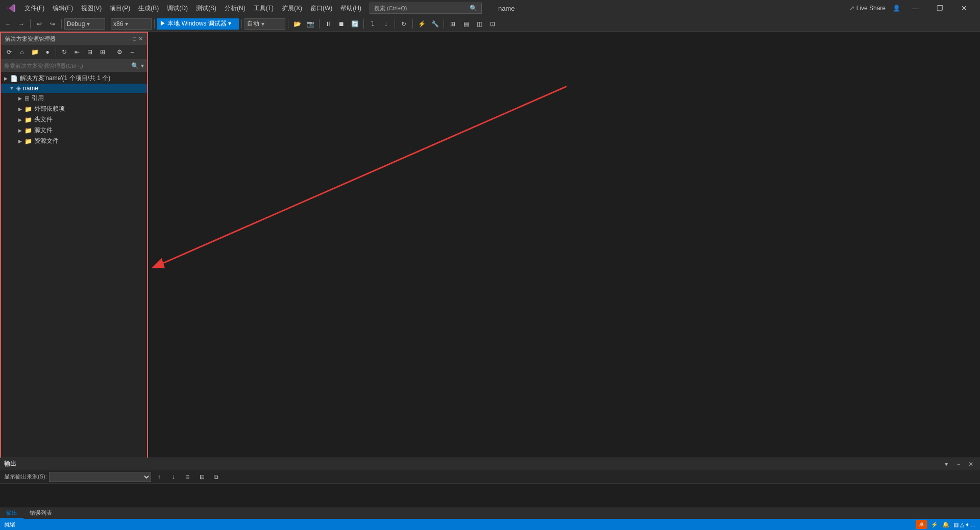 This screenshot has width=980, height=530. What do you see at coordinates (235, 8) in the screenshot?
I see `menu-analyze: 分析(N)` at bounding box center [235, 8].